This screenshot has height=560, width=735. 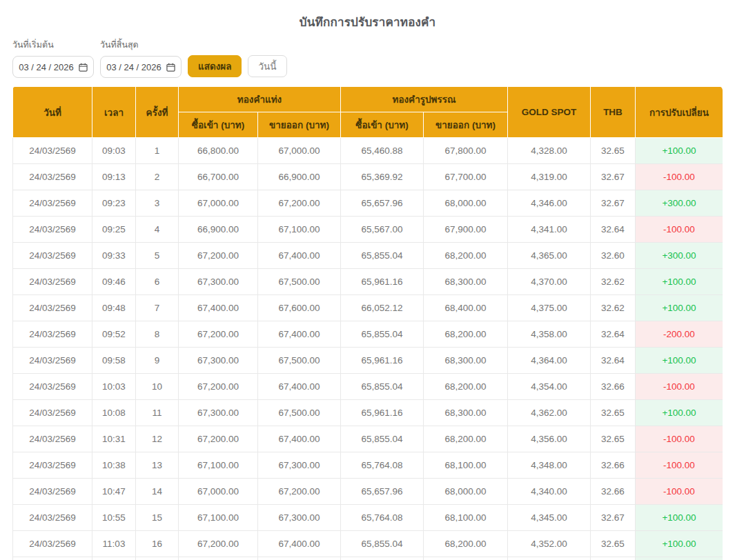 I want to click on bar-sell-cell: 67,600.00, so click(x=300, y=308).